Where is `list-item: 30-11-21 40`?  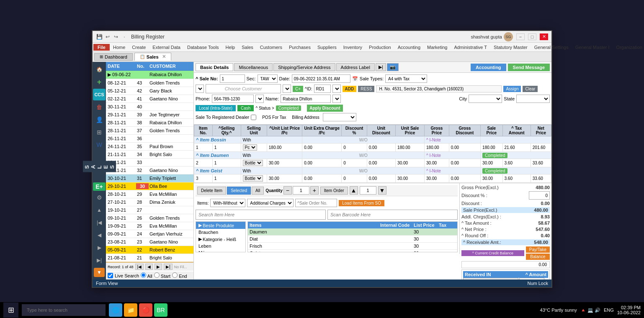
list-item: 30-11-21 40 is located at coordinates (150, 107).